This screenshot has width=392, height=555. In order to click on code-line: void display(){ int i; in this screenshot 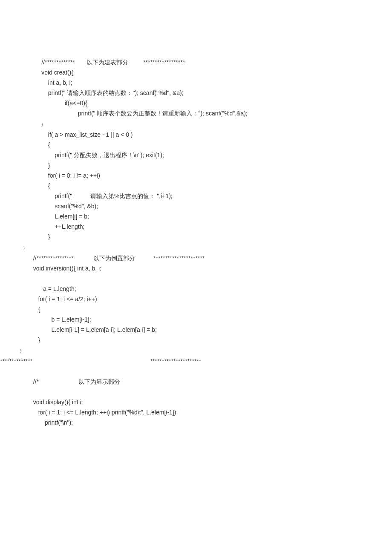, I will do `click(42, 402)`.